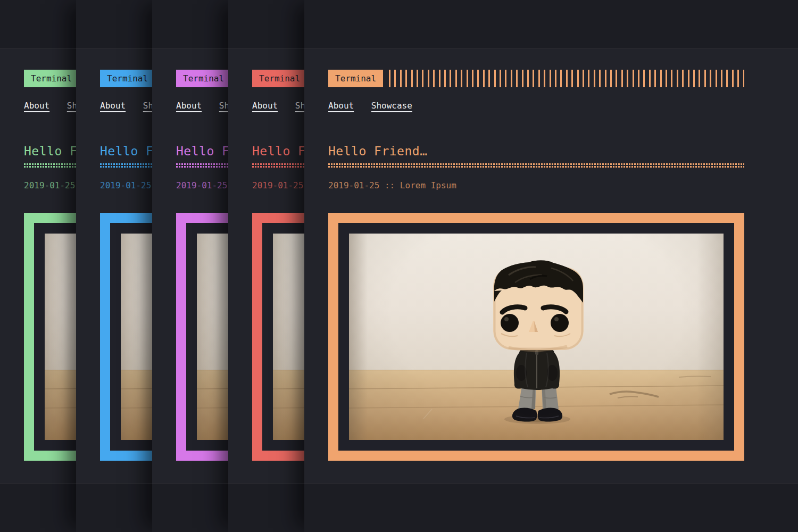  I want to click on header-bars-decoration, so click(567, 79).